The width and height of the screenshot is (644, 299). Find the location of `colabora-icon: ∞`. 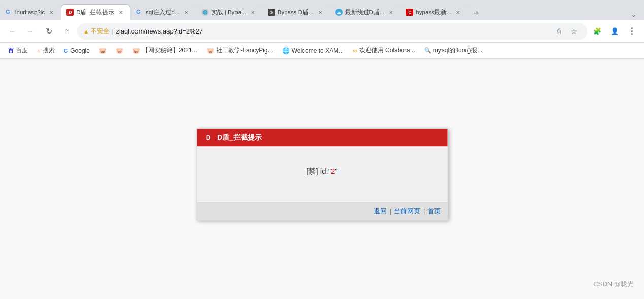

colabora-icon: ∞ is located at coordinates (355, 51).